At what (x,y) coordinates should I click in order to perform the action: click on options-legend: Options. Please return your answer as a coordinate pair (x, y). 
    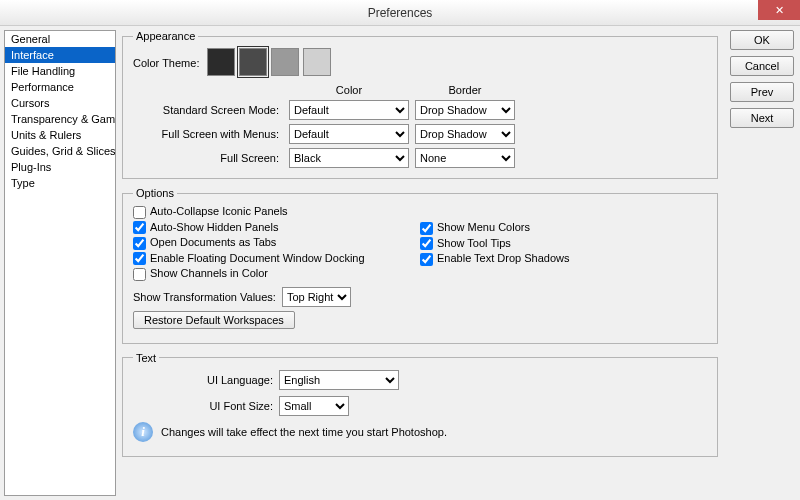
    Looking at the image, I should click on (155, 193).